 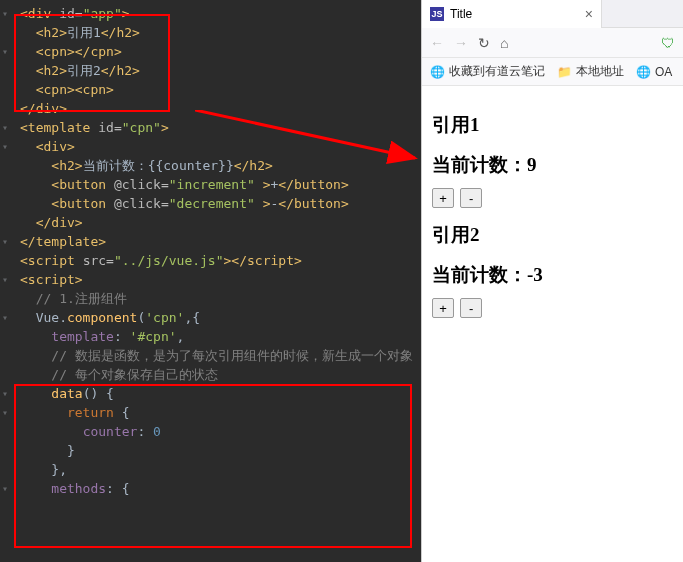 What do you see at coordinates (220, 412) in the screenshot?
I see `code-line: ▾ return {` at bounding box center [220, 412].